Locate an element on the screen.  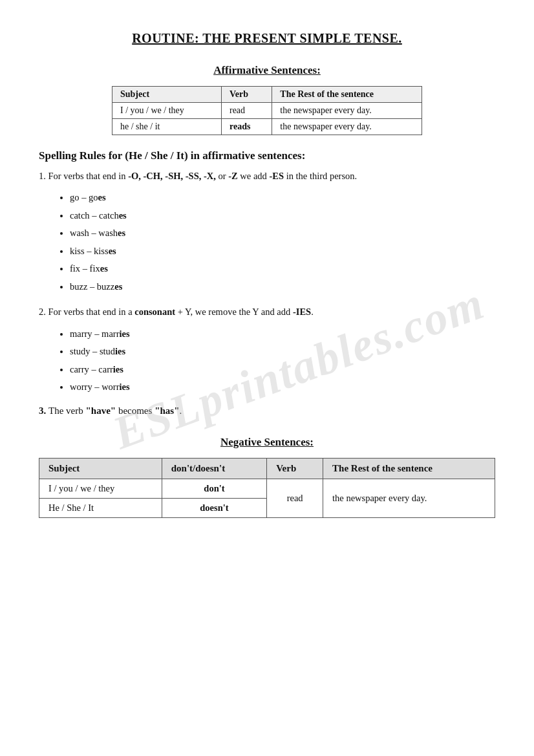
rule2-text: 2. For verbs that end in a consonant + Y… is located at coordinates (267, 312).